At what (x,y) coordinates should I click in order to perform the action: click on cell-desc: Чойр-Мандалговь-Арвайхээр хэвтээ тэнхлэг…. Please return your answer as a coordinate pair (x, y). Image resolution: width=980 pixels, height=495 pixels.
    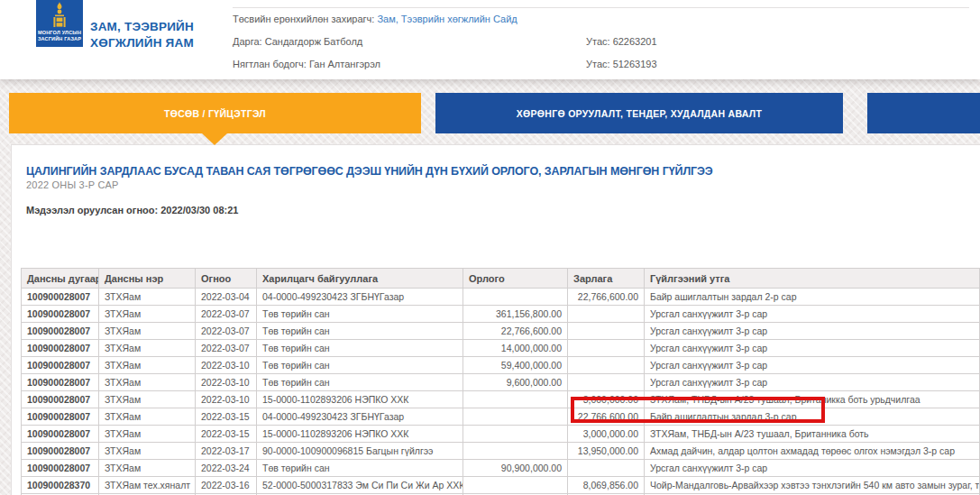
    Looking at the image, I should click on (812, 485).